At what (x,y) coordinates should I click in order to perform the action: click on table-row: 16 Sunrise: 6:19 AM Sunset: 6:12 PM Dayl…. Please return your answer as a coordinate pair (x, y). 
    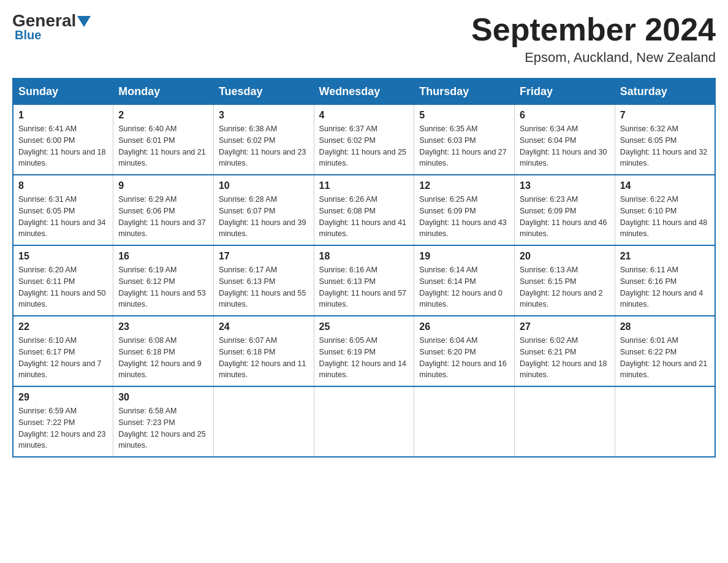
    Looking at the image, I should click on (164, 281).